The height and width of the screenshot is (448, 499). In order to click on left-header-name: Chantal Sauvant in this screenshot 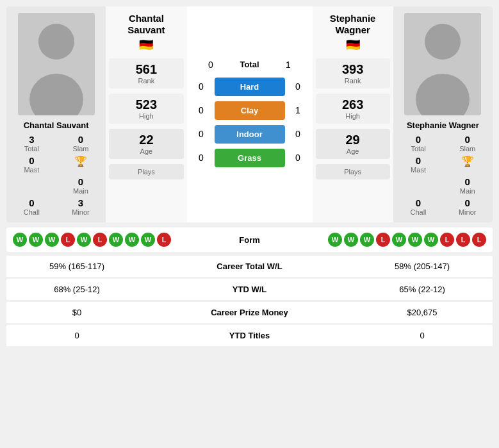, I will do `click(146, 24)`.